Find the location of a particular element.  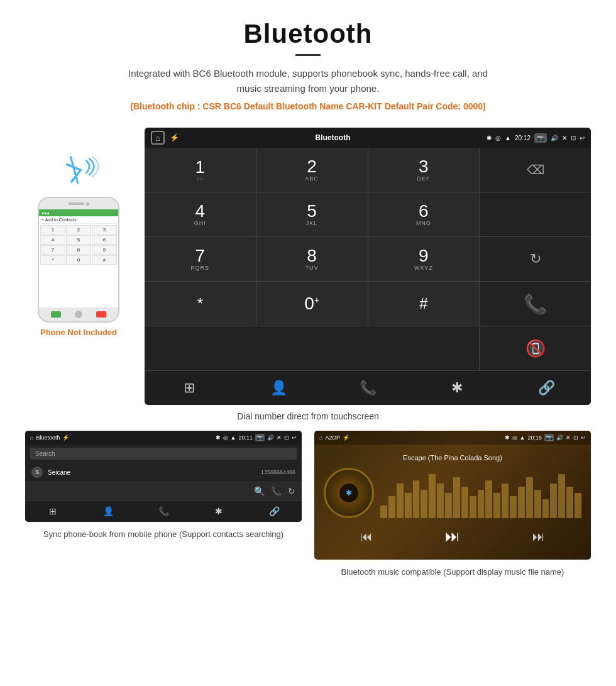

header-description: Integrated with BC6 Bluetooth module, su… is located at coordinates (308, 81).